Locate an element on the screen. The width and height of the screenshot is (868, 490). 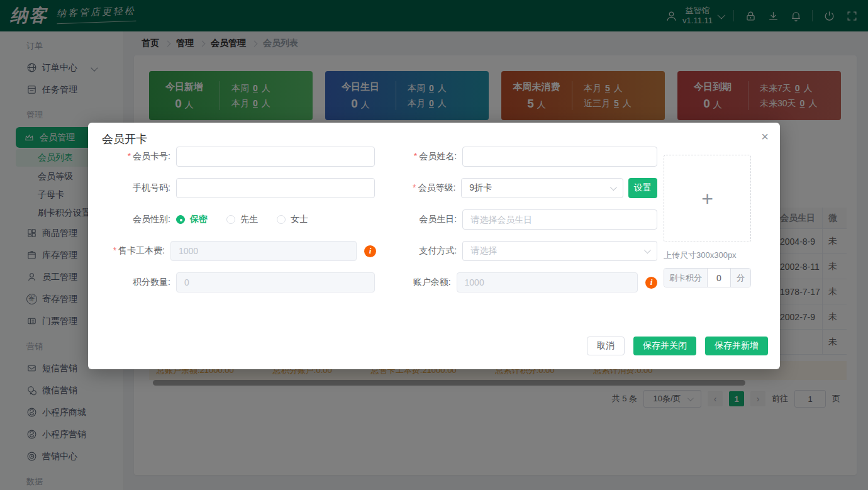
phone-input is located at coordinates (275, 188).